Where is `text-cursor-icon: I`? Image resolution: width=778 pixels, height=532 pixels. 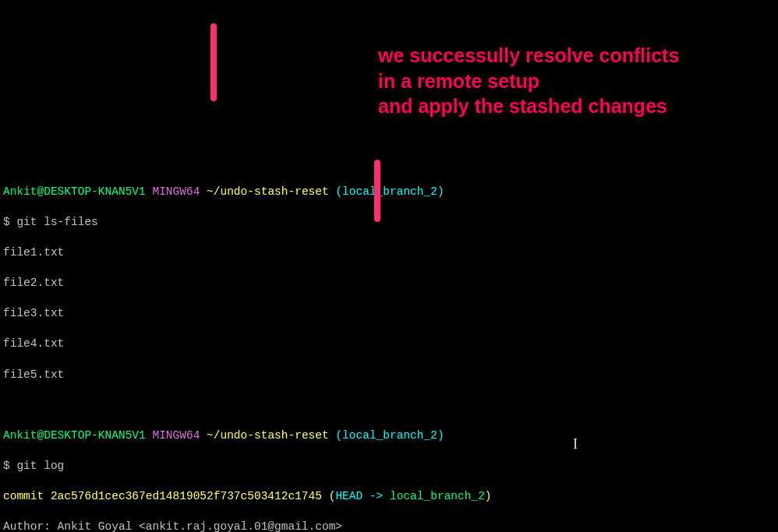 text-cursor-icon: I is located at coordinates (575, 444).